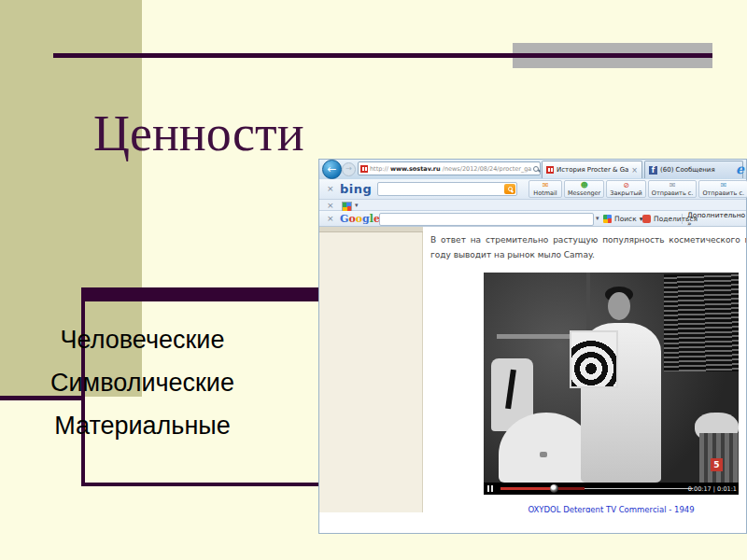 The width and height of the screenshot is (747, 560). Describe the element at coordinates (486, 219) in the screenshot. I see `google-search-input` at that location.